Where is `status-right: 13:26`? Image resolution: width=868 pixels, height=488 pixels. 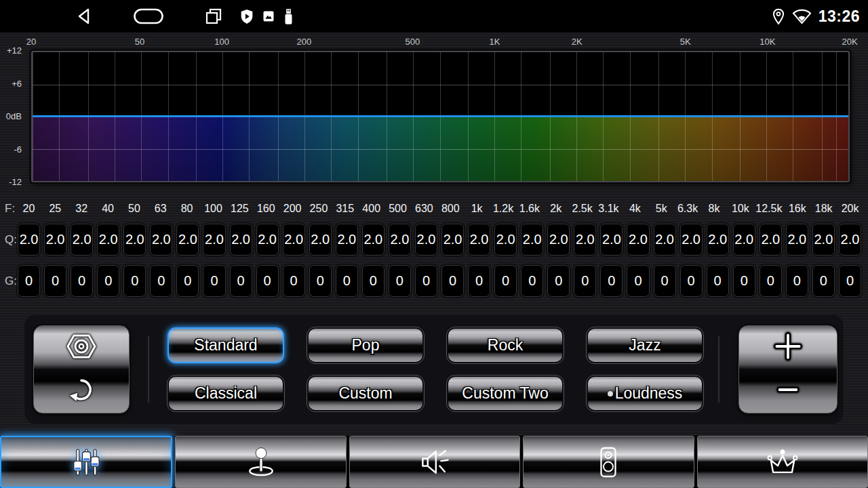
status-right: 13:26 is located at coordinates (816, 16).